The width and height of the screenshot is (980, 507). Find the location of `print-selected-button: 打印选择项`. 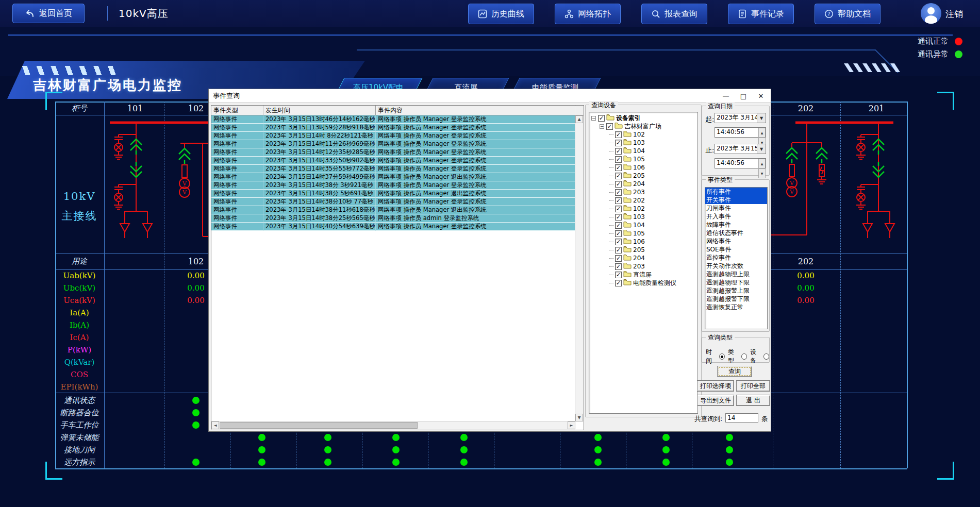

print-selected-button: 打印选择项 is located at coordinates (716, 386).